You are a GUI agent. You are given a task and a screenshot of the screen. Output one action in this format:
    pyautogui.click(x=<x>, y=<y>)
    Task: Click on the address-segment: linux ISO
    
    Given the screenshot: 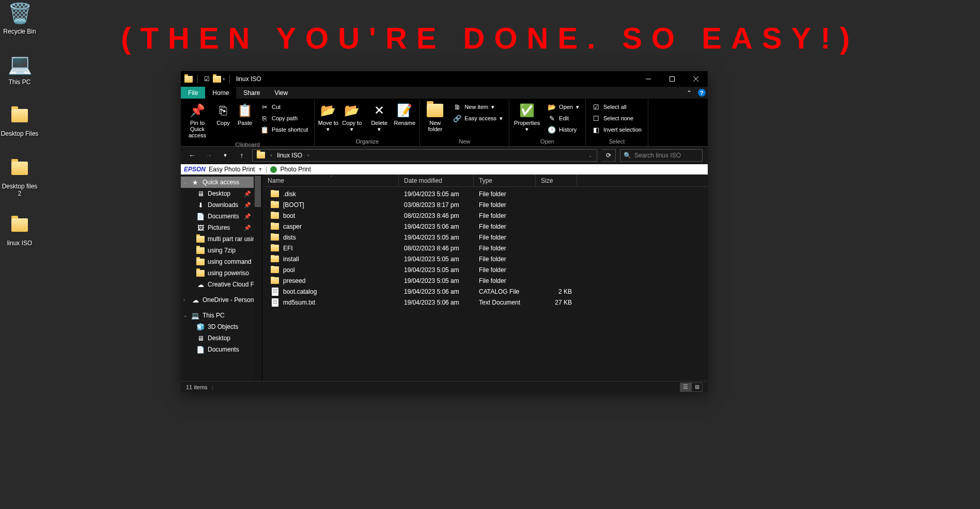 What is the action you would take?
    pyautogui.click(x=289, y=155)
    